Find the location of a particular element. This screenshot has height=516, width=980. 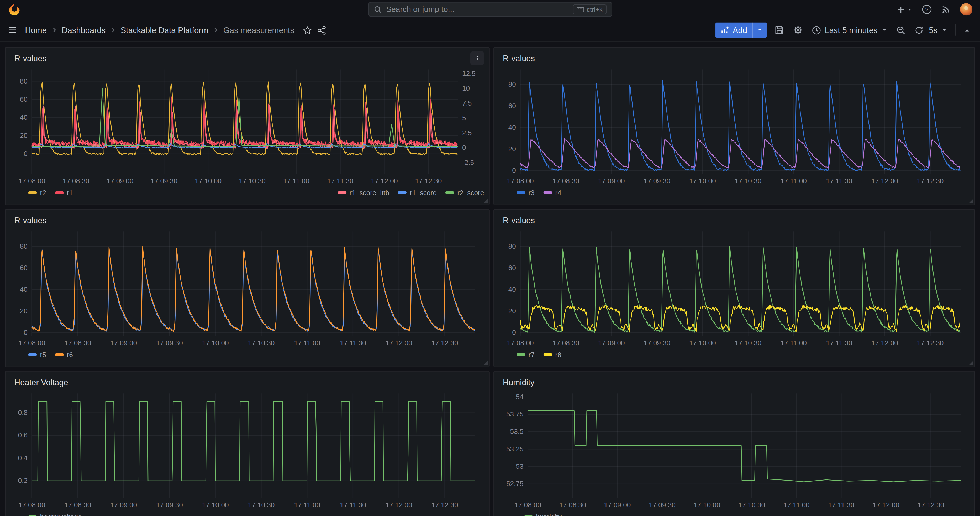

legend-item-heatervoltage: heatervoltage is located at coordinates (55, 514).